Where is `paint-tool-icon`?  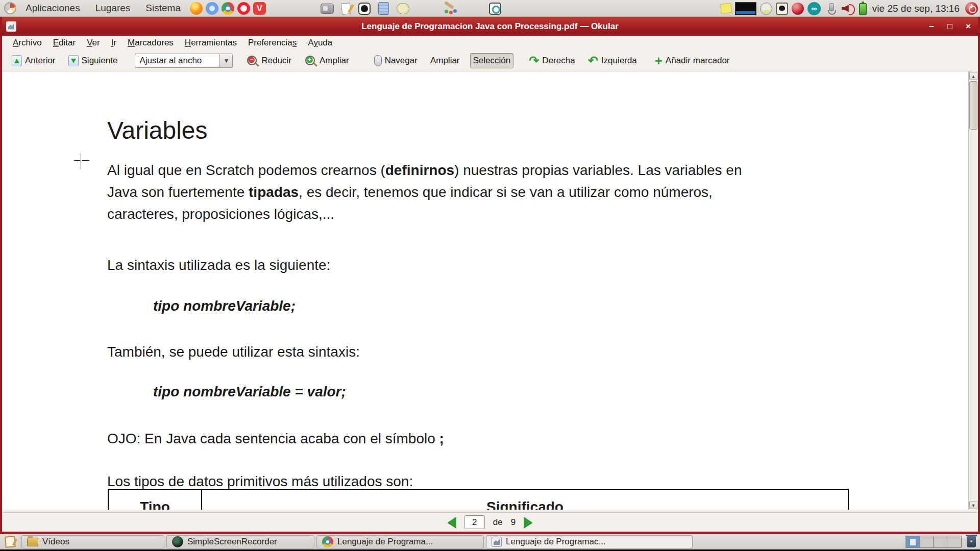
paint-tool-icon is located at coordinates (449, 9).